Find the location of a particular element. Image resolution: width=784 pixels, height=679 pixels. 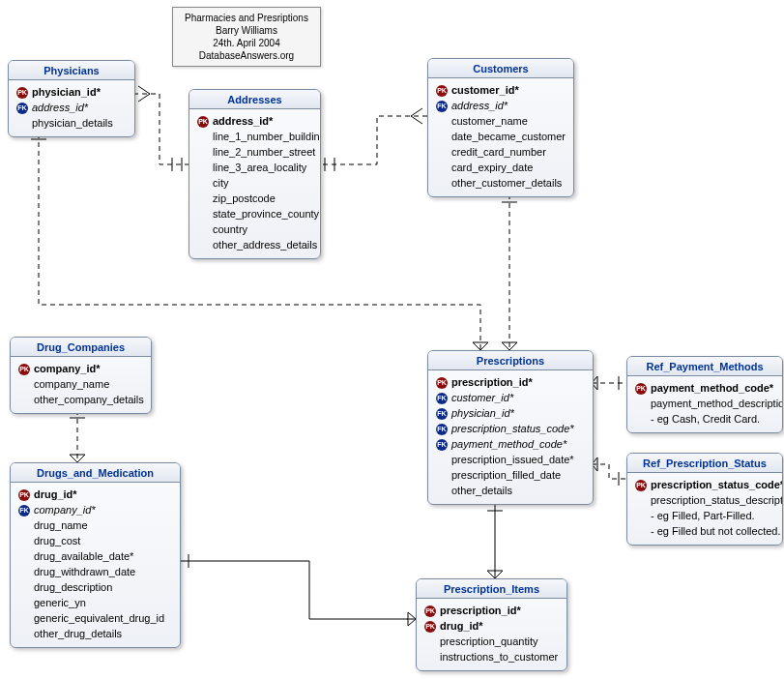

attribute-name: other_drug_details is located at coordinates (77, 634).